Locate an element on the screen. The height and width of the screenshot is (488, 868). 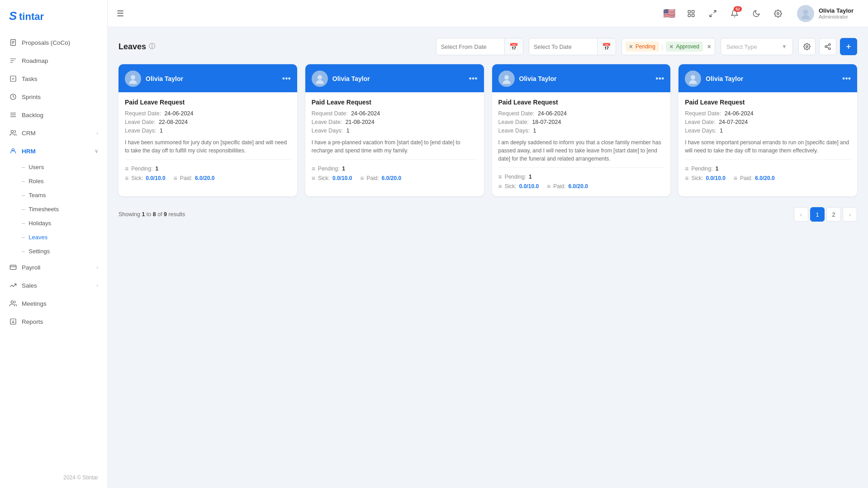
sidebar-item-teams: Teams is located at coordinates (53, 195).